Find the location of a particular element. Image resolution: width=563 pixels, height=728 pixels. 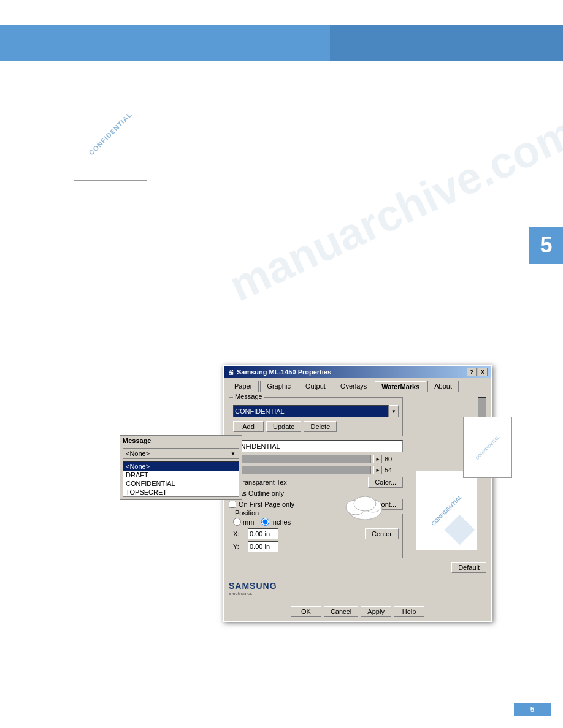

dialog-title-text: Samsung ML-1450 Properties is located at coordinates (284, 372).